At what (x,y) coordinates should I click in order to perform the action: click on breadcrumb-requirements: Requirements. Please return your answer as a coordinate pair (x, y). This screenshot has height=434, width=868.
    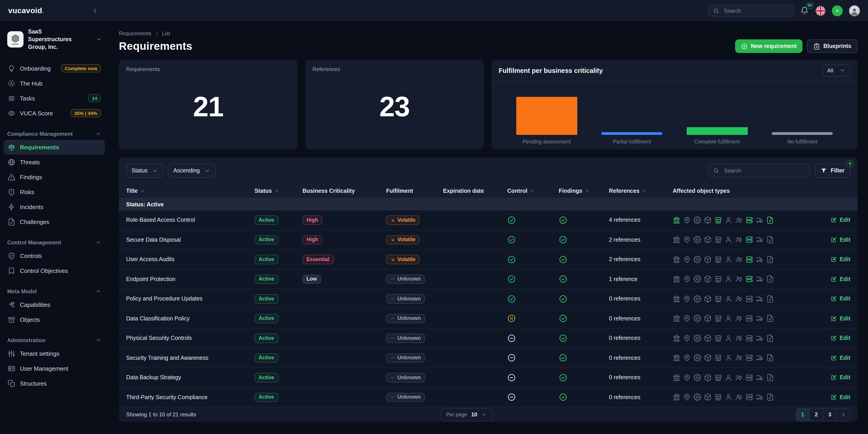
    Looking at the image, I should click on (135, 33).